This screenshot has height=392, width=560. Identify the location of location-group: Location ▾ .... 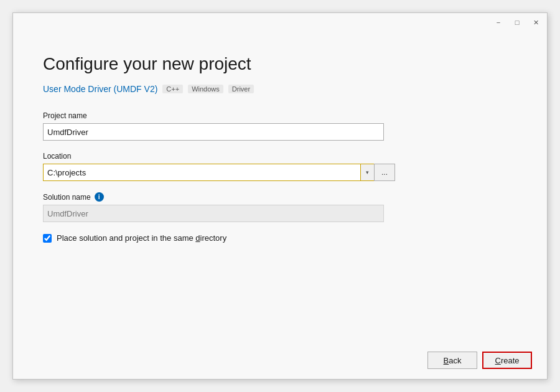
(280, 167).